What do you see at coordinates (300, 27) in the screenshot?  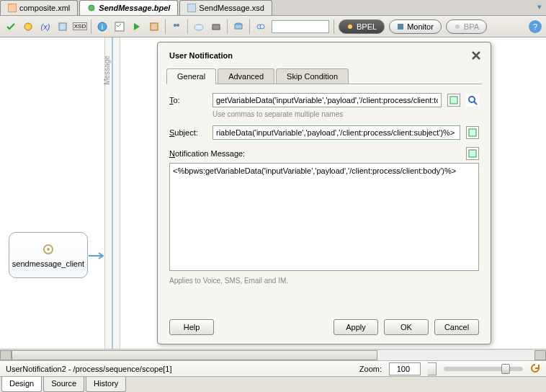 I see `search-input` at bounding box center [300, 27].